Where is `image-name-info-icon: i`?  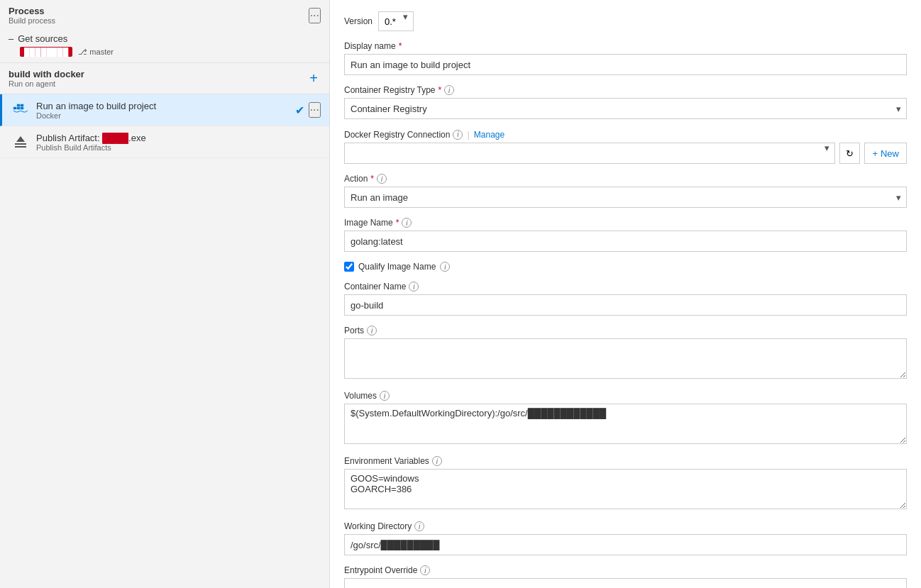
image-name-info-icon: i is located at coordinates (407, 223).